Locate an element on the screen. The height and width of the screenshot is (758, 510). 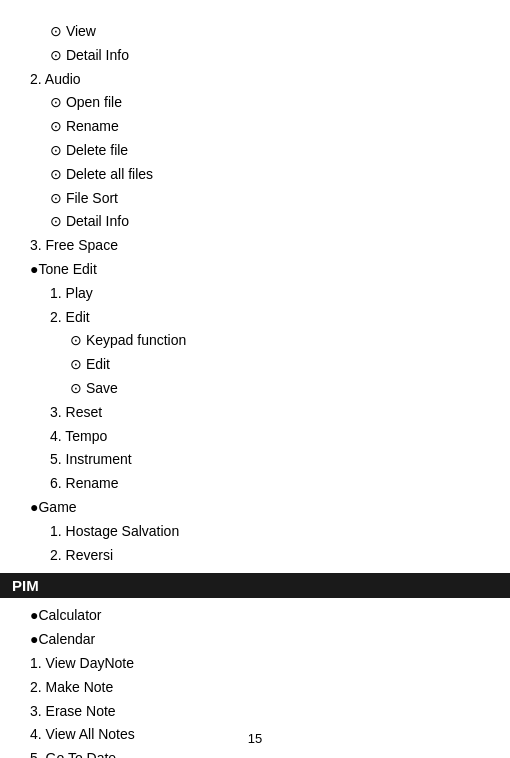
list-item: ●Calculator is located at coordinates (255, 616).